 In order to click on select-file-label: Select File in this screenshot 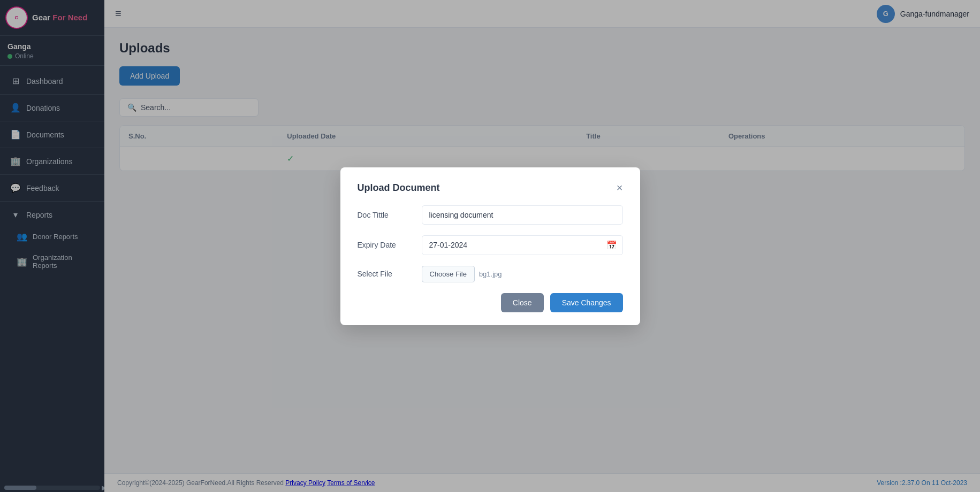, I will do `click(390, 274)`.